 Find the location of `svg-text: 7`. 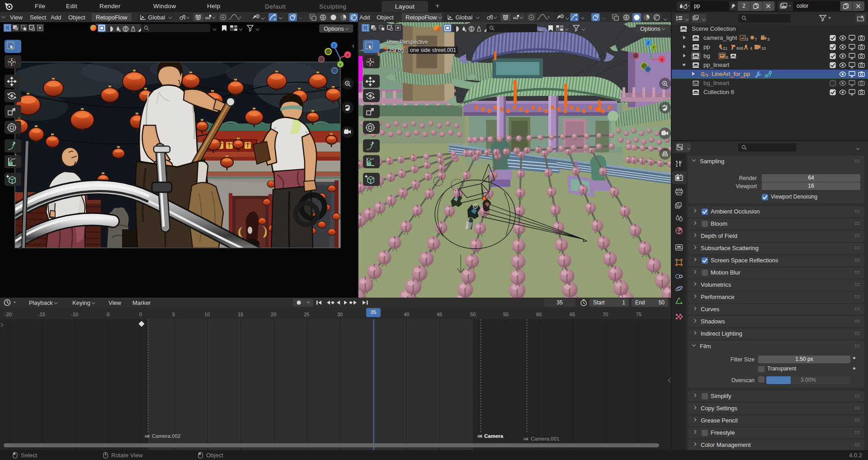

svg-text: 7 is located at coordinates (756, 39).